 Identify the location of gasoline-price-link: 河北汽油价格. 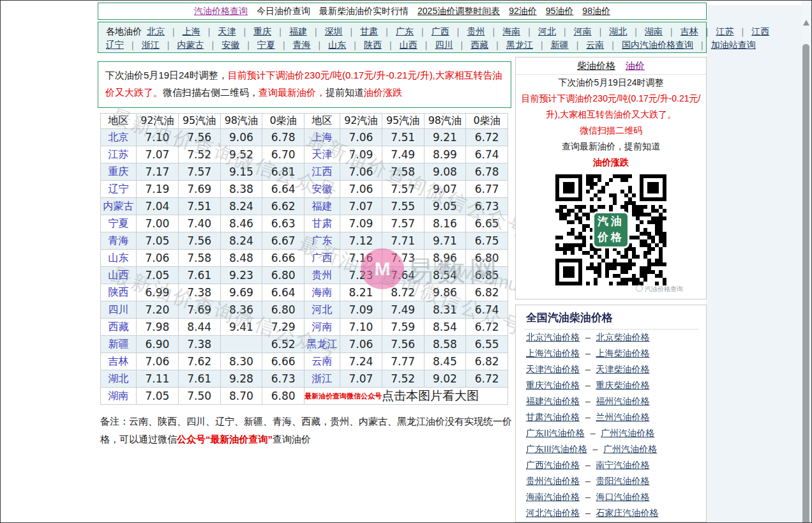
(553, 513).